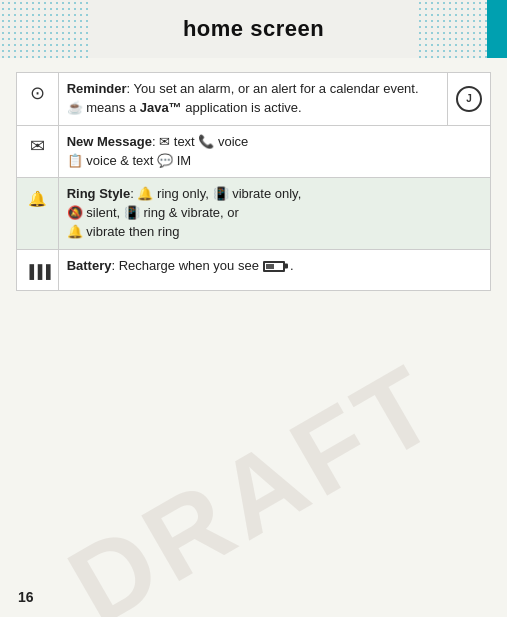 This screenshot has width=507, height=617. I want to click on page-title: home screen, so click(254, 29).